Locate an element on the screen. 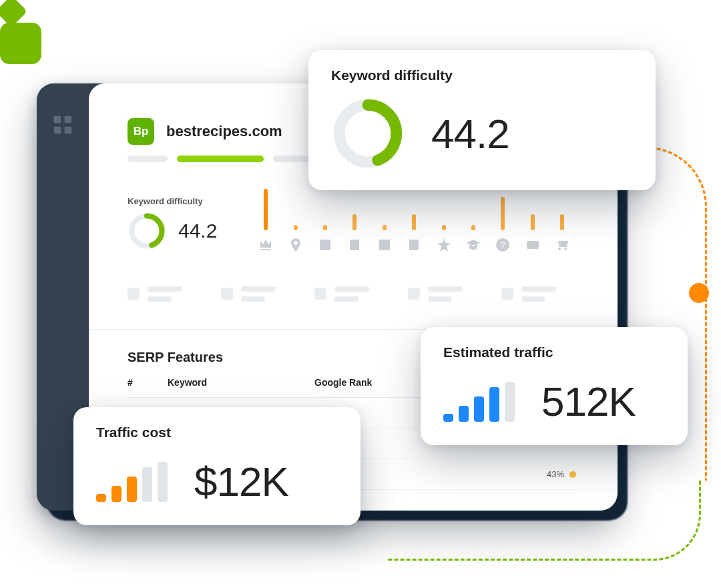 This screenshot has width=721, height=588. dot-icon is located at coordinates (573, 475).